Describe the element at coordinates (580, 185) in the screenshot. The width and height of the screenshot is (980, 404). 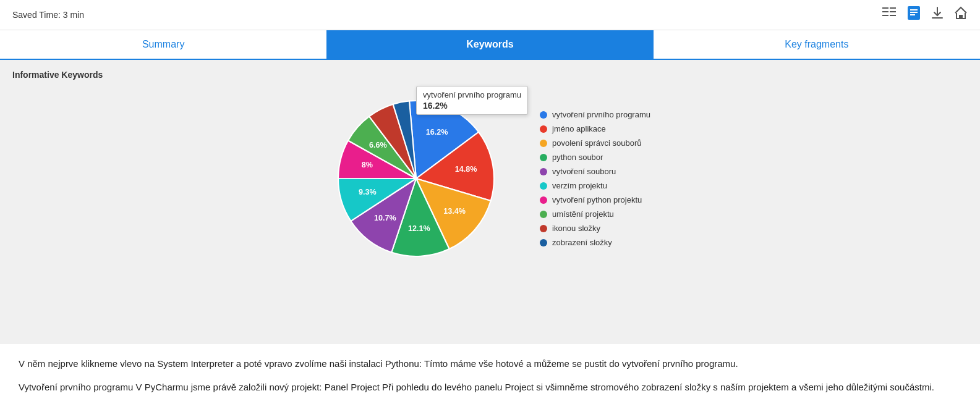
I see `legend-label: verzím projektu` at that location.